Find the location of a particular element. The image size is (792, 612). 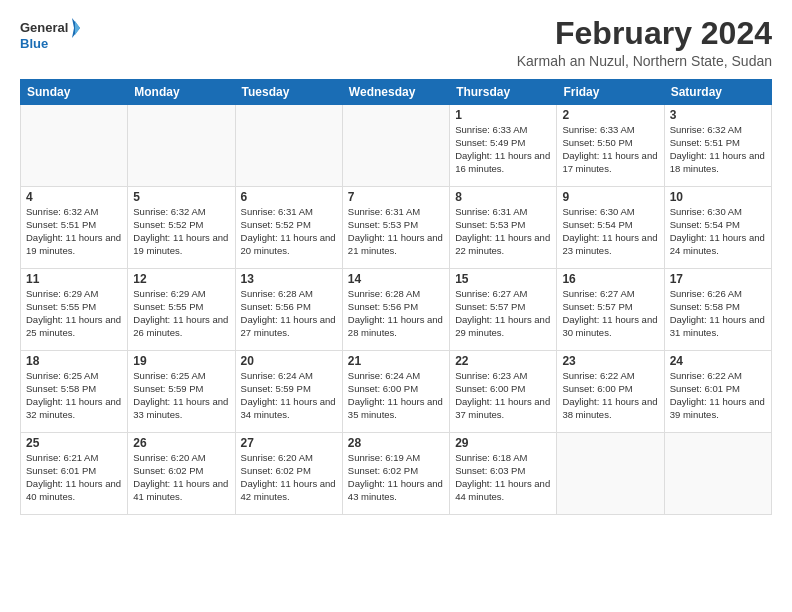

day-number: 29 is located at coordinates (503, 443).